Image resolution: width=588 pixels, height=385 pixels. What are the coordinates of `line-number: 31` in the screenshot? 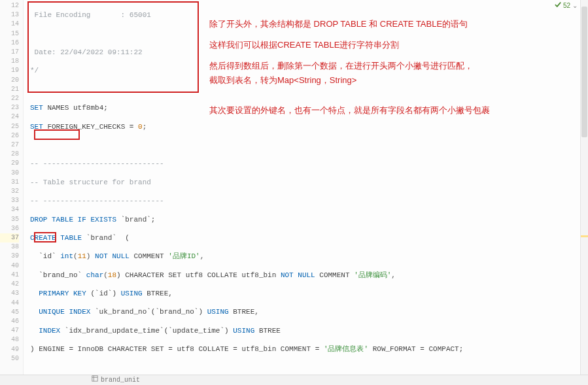 It's located at (9, 182).